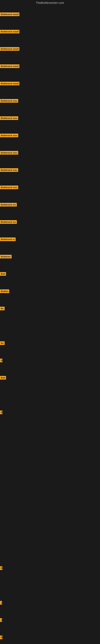 This screenshot has height=644, width=100. Describe the element at coordinates (2, 308) in the screenshot. I see `bottleneck-badge-18: Bo` at that location.